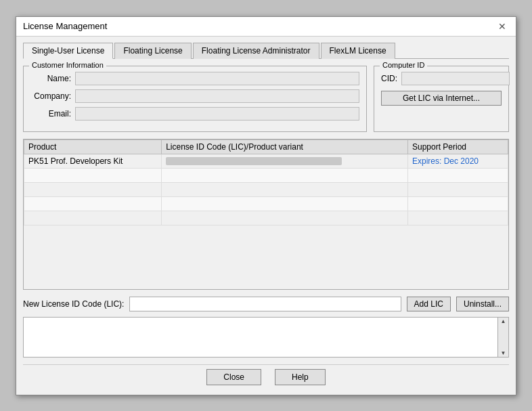 Image resolution: width=532 pixels, height=411 pixels. What do you see at coordinates (93, 161) in the screenshot?
I see `cell-product: PK51 Prof. Developers Kit` at bounding box center [93, 161].